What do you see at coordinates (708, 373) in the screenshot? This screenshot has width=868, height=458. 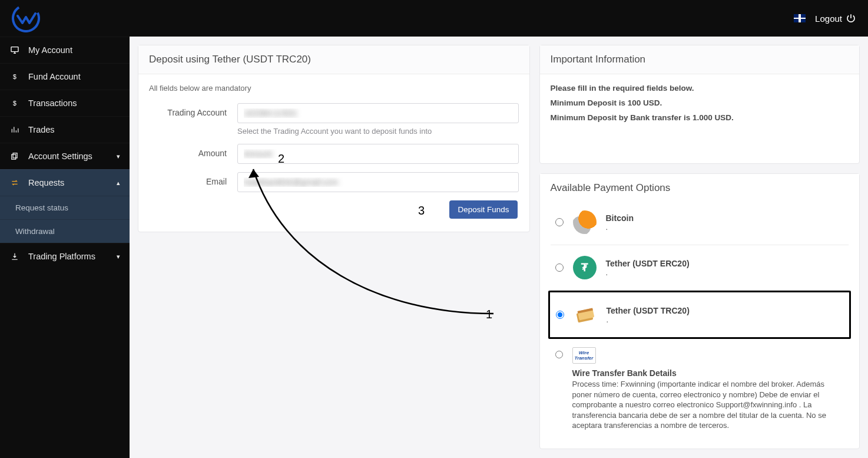 I see `payment-title: Wire Transfer Bank Details` at bounding box center [708, 373].